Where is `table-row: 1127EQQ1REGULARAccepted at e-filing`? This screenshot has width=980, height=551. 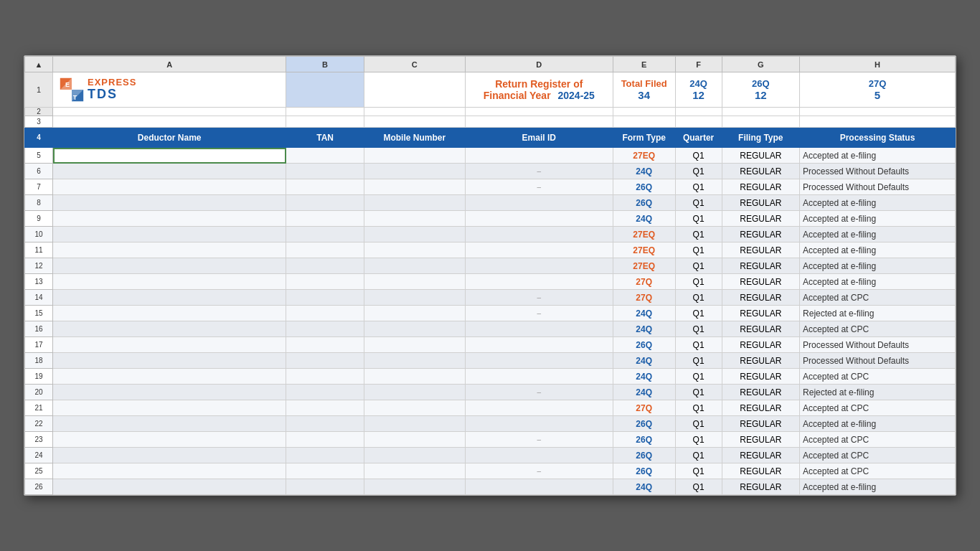 table-row: 1127EQQ1REGULARAccepted at e-filing is located at coordinates (491, 250).